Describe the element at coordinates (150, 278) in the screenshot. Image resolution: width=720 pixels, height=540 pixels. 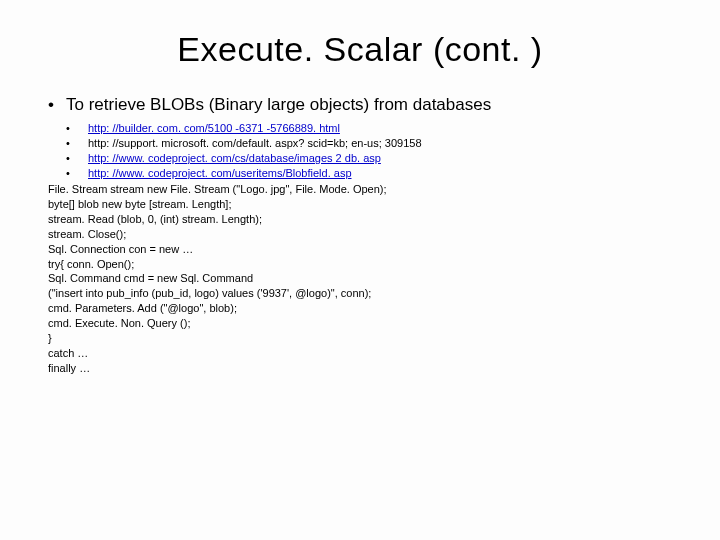
I see `code-line: Sql. Command cmd = new Sql. Command` at that location.